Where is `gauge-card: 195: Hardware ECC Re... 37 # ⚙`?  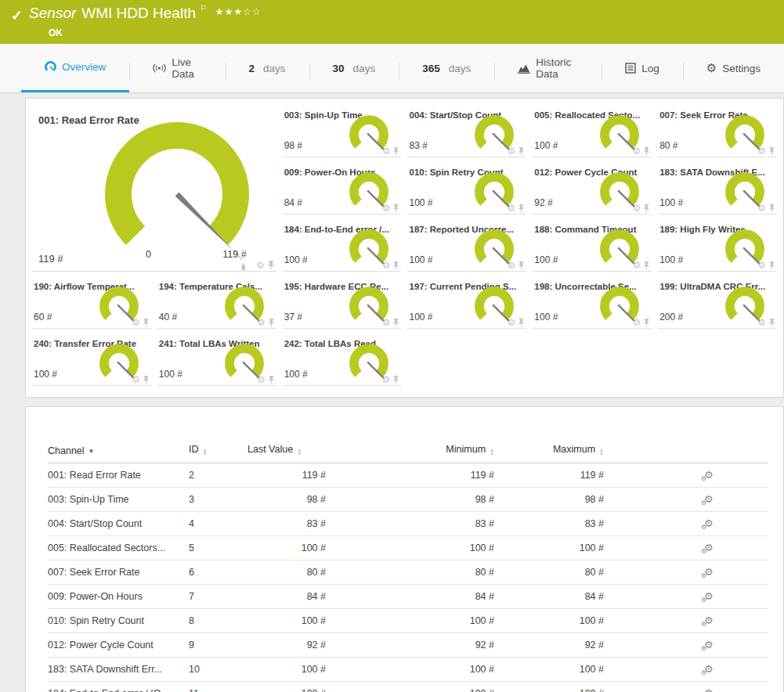 gauge-card: 195: Hardware ECC Re... 37 # ⚙ is located at coordinates (342, 304).